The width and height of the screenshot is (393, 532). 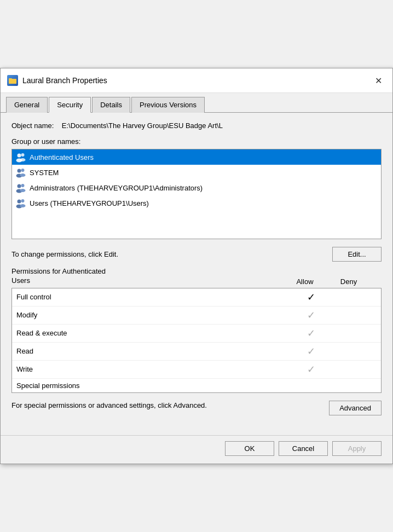 I want to click on perm-name-read-execute: Read & execute, so click(x=153, y=333).